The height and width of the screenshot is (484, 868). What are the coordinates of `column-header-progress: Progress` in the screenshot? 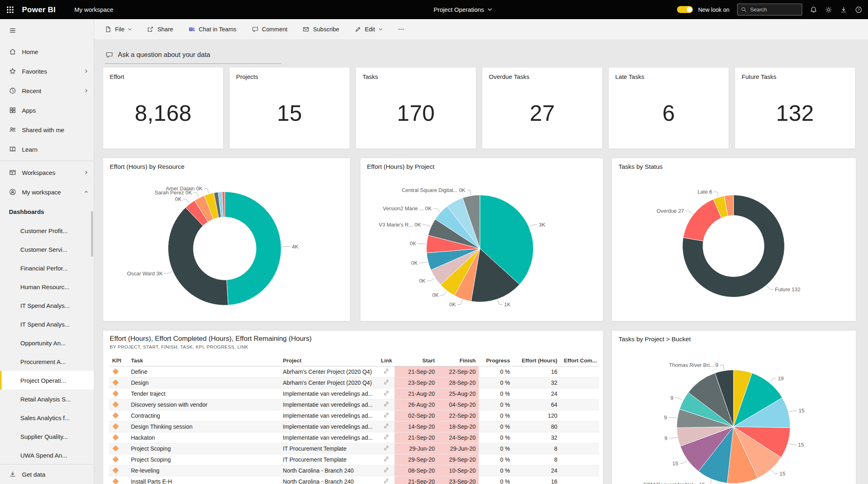 It's located at (496, 361).